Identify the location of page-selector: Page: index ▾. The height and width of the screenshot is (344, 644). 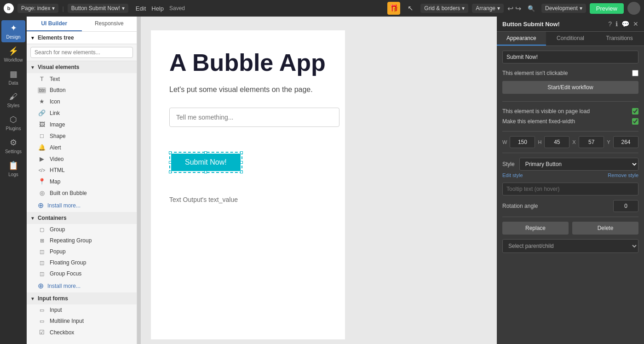
(38, 8).